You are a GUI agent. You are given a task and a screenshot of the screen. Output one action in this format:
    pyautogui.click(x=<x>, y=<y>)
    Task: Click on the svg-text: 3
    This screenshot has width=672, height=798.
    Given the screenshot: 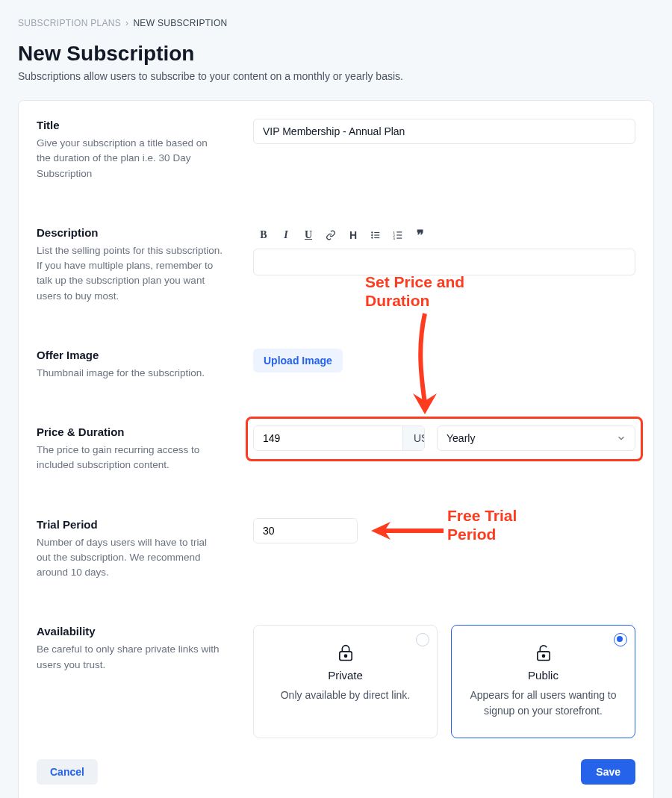 What is the action you would take?
    pyautogui.click(x=394, y=239)
    